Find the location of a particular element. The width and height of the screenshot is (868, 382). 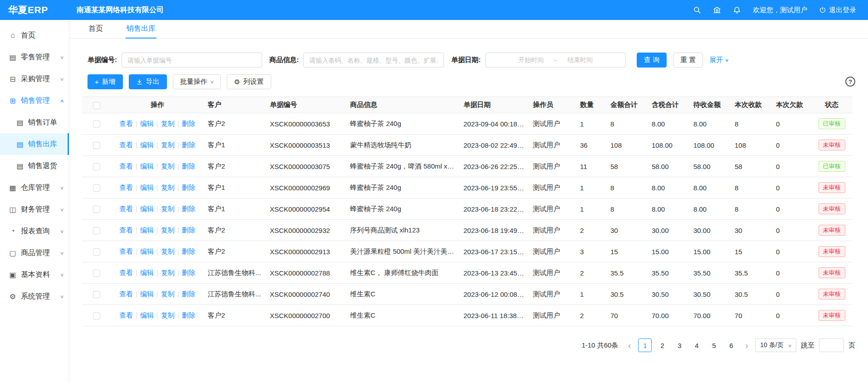

checkbox-cell is located at coordinates (97, 209).